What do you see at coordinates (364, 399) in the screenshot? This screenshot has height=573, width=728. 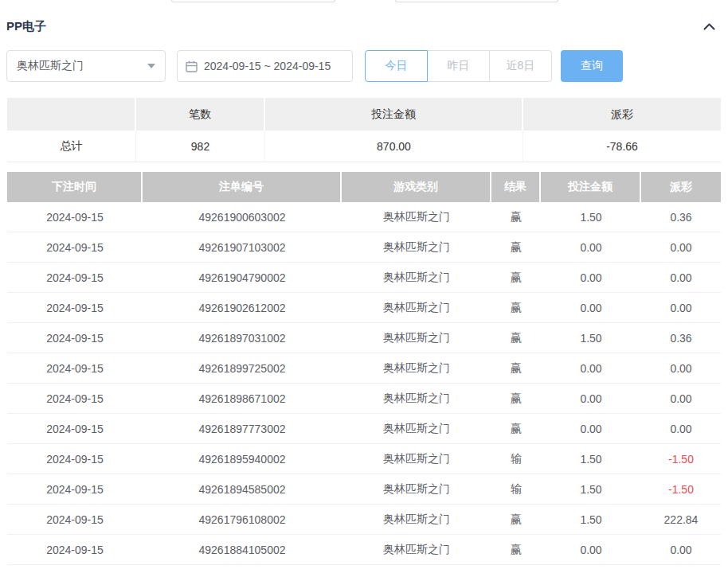 I see `table-row: 2024-09-15 49261898671002 奥林匹斯之门 赢 0.00 …` at bounding box center [364, 399].